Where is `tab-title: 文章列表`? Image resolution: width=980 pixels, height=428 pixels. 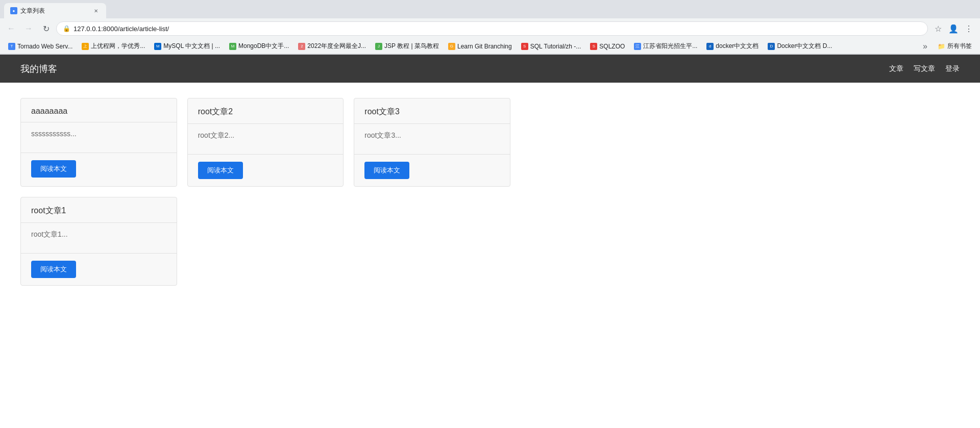 tab-title: 文章列表 is located at coordinates (33, 11).